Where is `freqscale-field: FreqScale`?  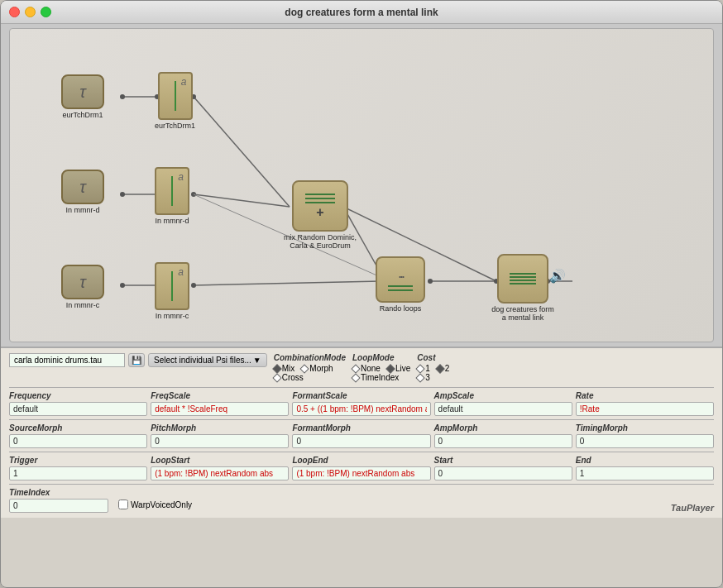 freqscale-field: FreqScale is located at coordinates (220, 404).